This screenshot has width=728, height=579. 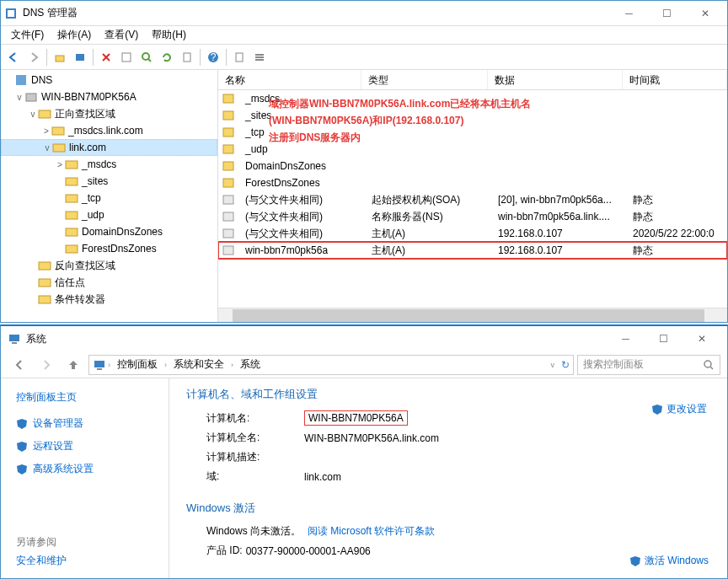 I want to click on list-button, so click(x=260, y=57).